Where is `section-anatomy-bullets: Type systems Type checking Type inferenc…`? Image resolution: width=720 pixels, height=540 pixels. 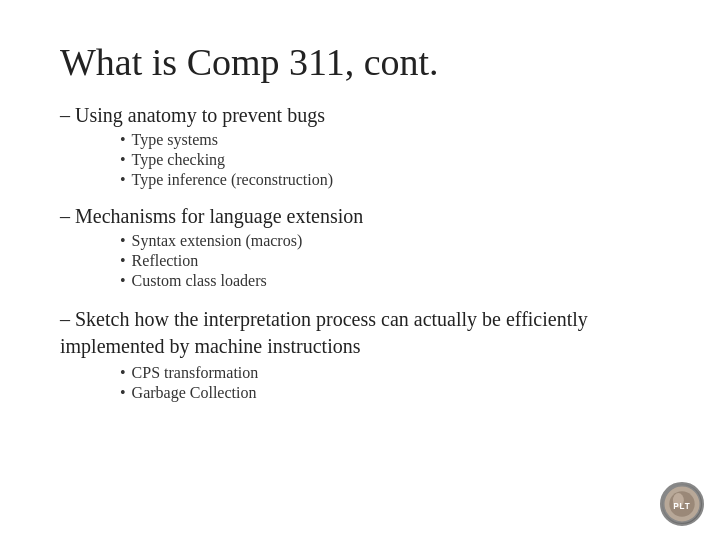
section-anatomy-bullets: Type systems Type checking Type inferenc… is located at coordinates (390, 160).